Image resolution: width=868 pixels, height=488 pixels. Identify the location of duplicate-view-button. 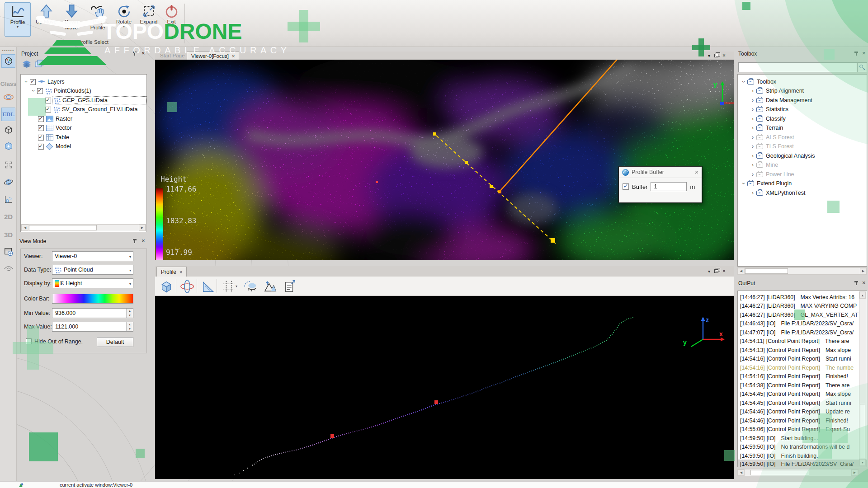
(39, 63).